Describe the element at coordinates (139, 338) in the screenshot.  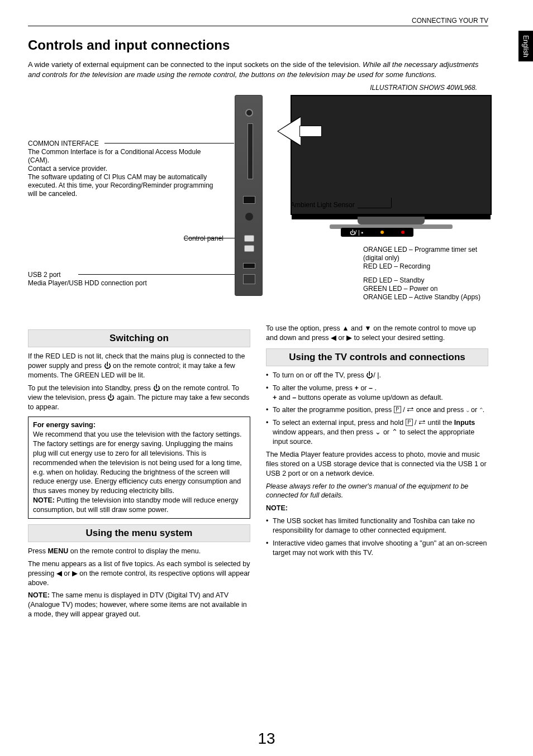
I see `switching-on-heading: Switching on` at that location.